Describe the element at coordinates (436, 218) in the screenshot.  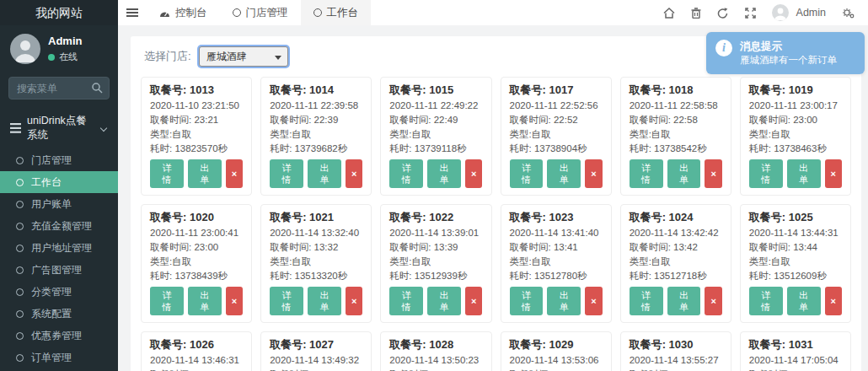
I see `order-number: 取餐号: 1022` at that location.